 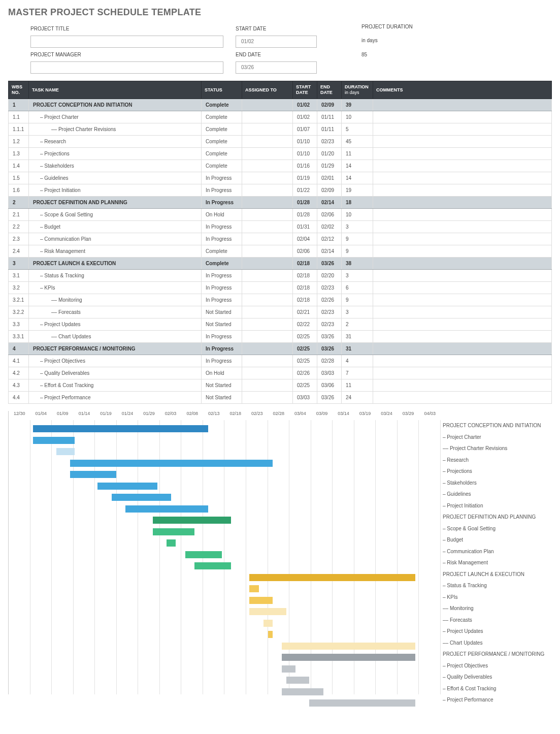 What do you see at coordinates (402, 42) in the screenshot?
I see `project-duration-unit: in days` at bounding box center [402, 42].